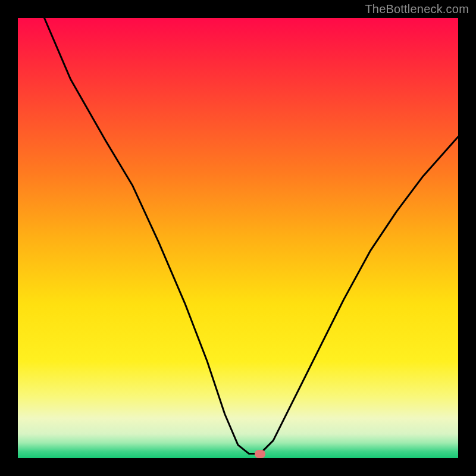 The height and width of the screenshot is (476, 476). What do you see at coordinates (260, 454) in the screenshot?
I see `optimum-marker` at bounding box center [260, 454].